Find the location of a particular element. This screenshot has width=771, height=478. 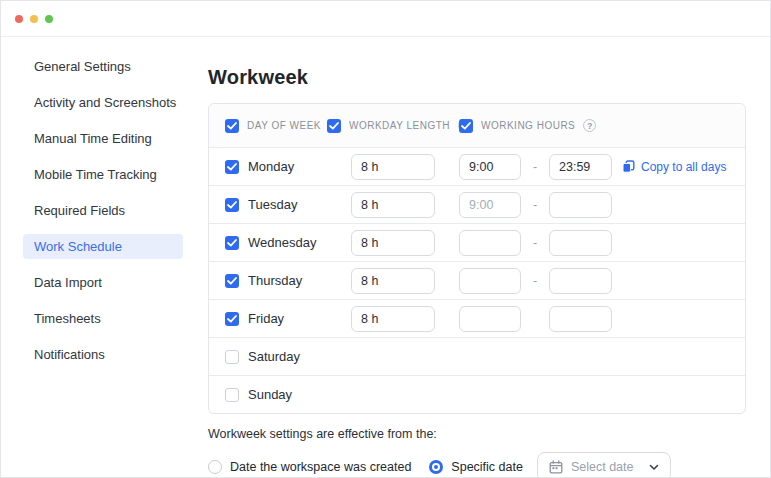

day-label: Monday is located at coordinates (271, 166).